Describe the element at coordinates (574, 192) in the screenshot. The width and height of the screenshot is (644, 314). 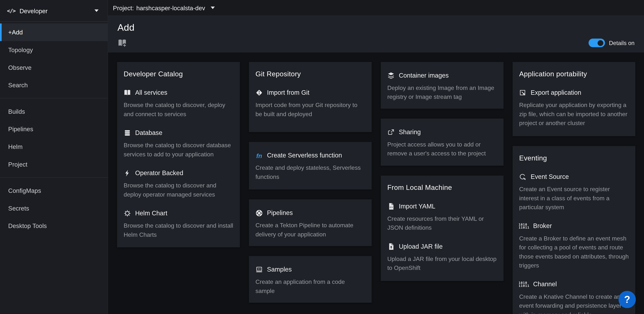
I see `add-item-event-source: Event Source Create an Event source to r…` at that location.